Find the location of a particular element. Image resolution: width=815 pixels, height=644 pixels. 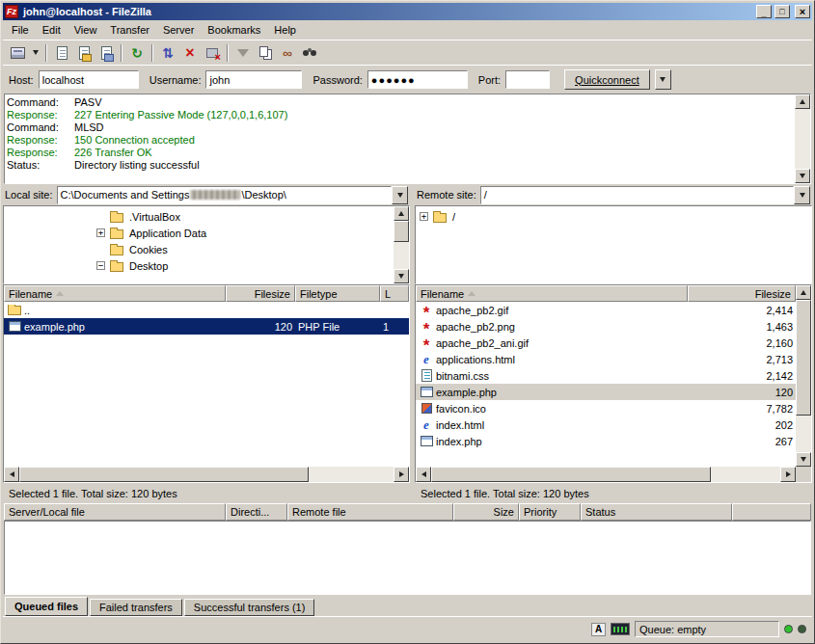

local-list-body: .. example.php 120 PHP File 1 is located at coordinates (206, 384).